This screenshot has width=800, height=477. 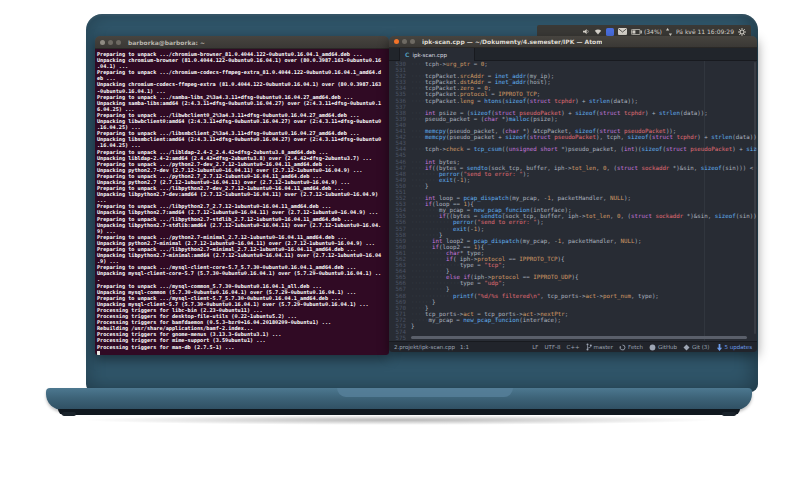 What do you see at coordinates (243, 292) in the screenshot?
I see `terminal-line: Unpacking mysql-common (5.7.30-0ubuntu0.…` at bounding box center [243, 292].